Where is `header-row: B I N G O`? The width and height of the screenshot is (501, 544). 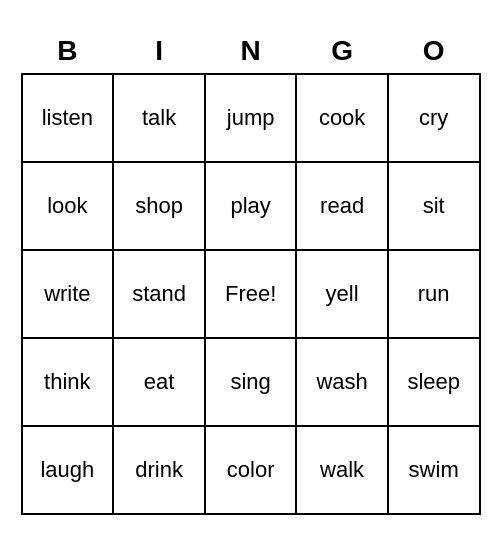
header-row: B I N G O is located at coordinates (251, 52).